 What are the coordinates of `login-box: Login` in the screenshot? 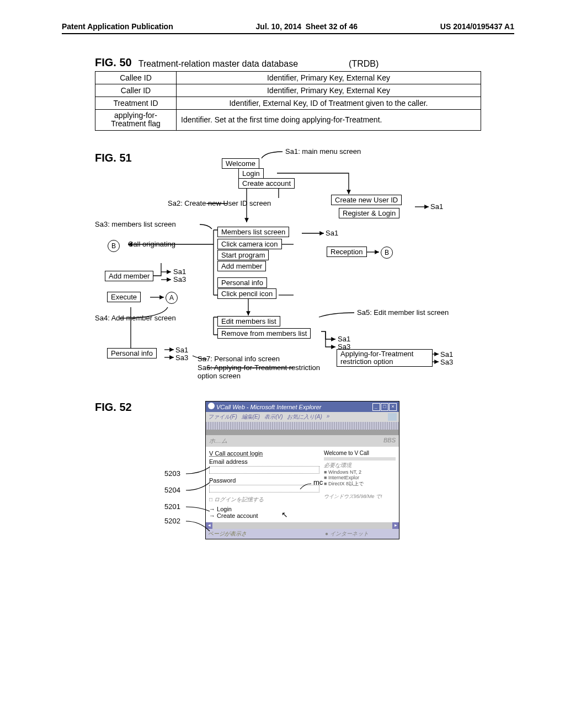 It's located at (251, 173).